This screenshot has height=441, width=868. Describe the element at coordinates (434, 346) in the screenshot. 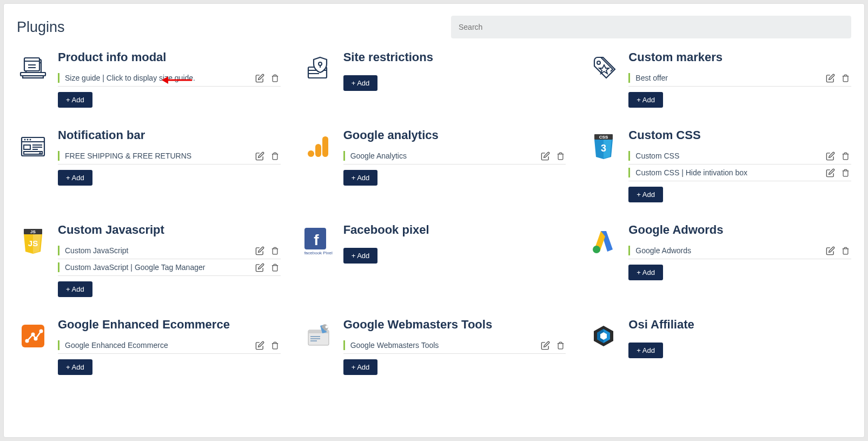

I see `plugin-card: Google Webmasters ToolsGoogle Webmasters…` at that location.